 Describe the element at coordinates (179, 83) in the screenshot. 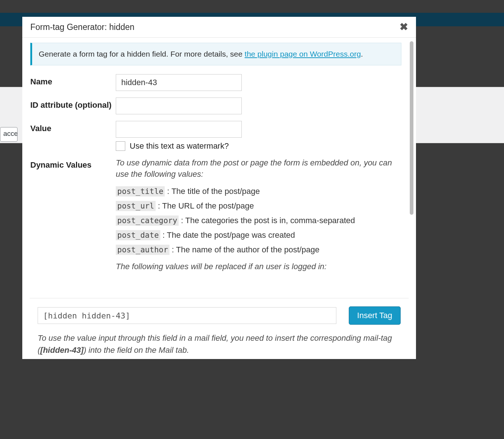

I see `name-input` at that location.